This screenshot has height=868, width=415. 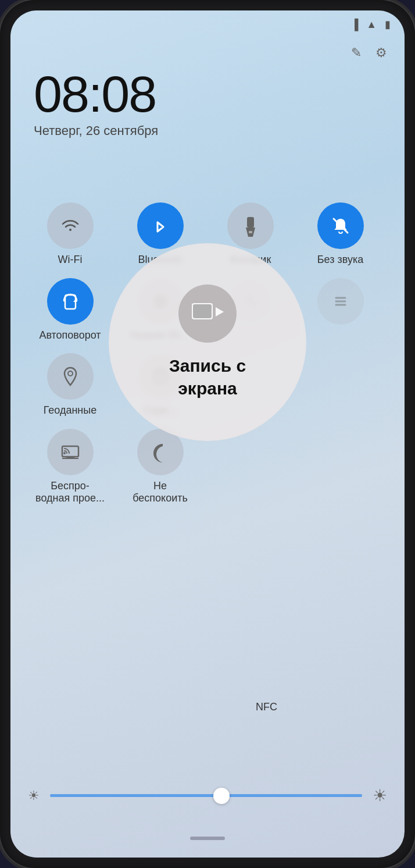 What do you see at coordinates (70, 336) in the screenshot?
I see `qs-label-autorotate: Автоповорот` at bounding box center [70, 336].